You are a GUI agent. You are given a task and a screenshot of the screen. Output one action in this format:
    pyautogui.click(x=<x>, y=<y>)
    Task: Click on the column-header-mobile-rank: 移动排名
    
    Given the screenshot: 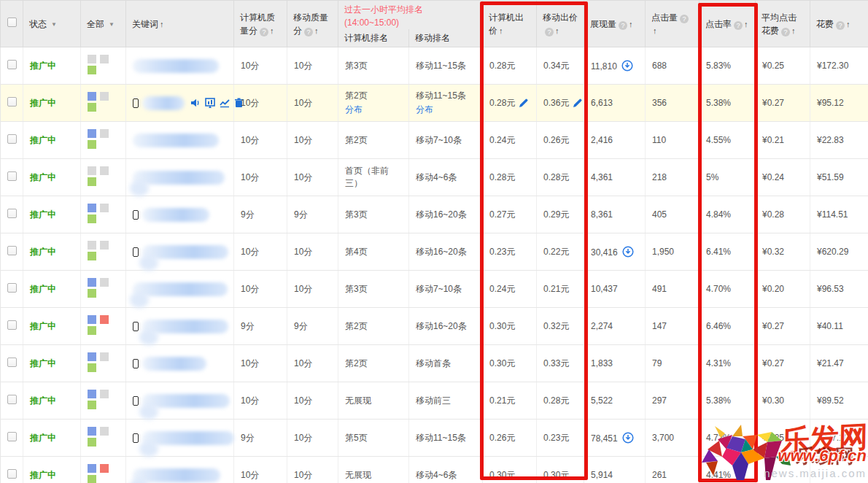 What is the action you would take?
    pyautogui.click(x=446, y=38)
    